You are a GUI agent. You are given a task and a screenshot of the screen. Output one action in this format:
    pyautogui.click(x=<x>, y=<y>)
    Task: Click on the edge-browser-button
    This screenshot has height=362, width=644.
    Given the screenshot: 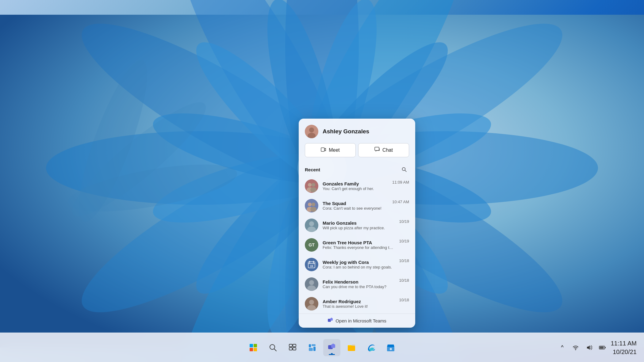 What is the action you would take?
    pyautogui.click(x=371, y=348)
    